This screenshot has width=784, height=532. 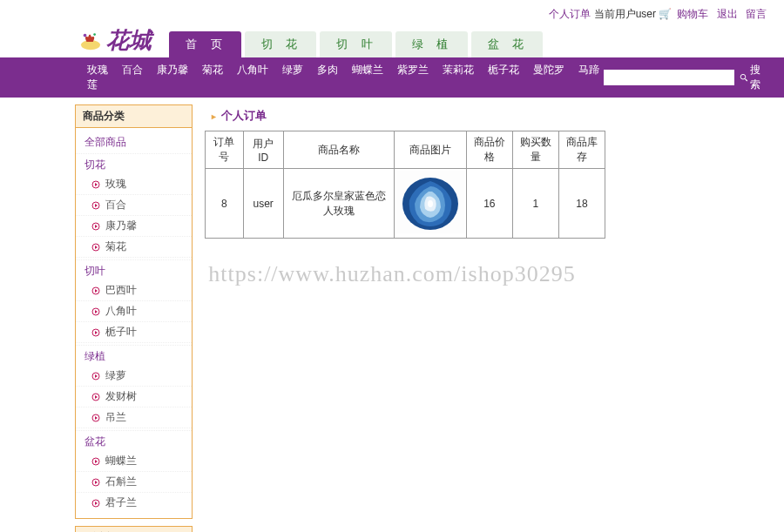 What do you see at coordinates (405, 185) in the screenshot?
I see `order-table: 订单号用户ID商品名称商品图片商品价格购买数量商品库存 8user厄瓜多尔皇家蓝…` at bounding box center [405, 185].